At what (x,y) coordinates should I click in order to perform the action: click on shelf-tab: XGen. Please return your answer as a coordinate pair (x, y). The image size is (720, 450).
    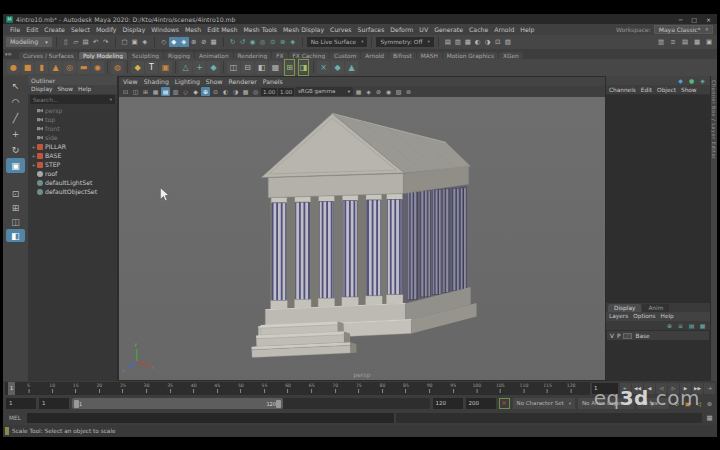
    Looking at the image, I should click on (511, 56).